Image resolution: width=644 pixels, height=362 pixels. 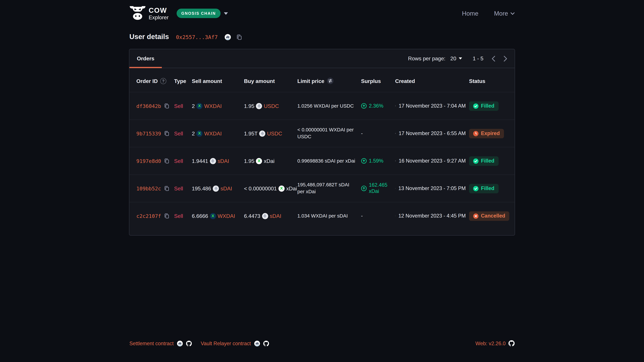 I want to click on web-version-link: Web: v2.26.0, so click(x=490, y=343).